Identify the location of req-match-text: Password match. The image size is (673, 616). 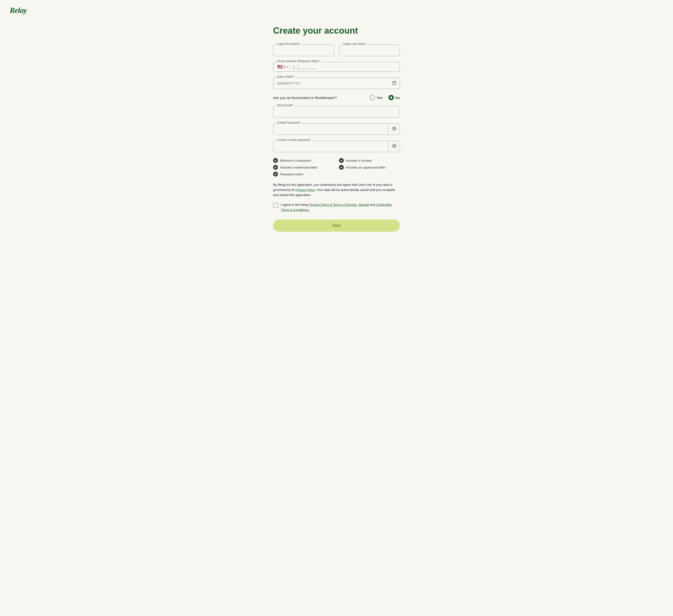
(292, 174).